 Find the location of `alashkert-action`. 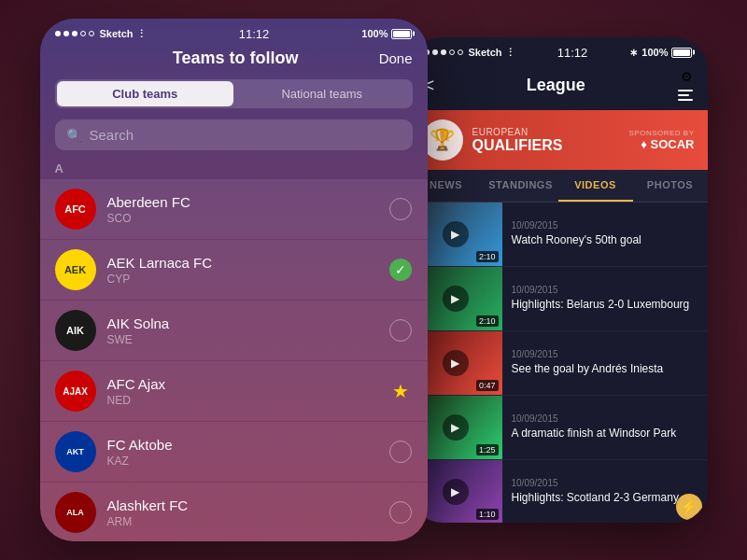

alashkert-action is located at coordinates (401, 512).